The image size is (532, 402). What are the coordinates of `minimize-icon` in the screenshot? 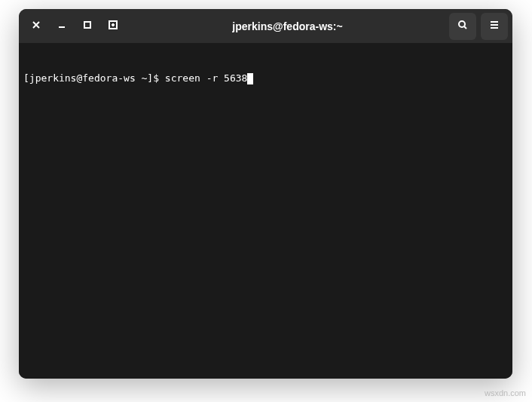 It's located at (62, 26).